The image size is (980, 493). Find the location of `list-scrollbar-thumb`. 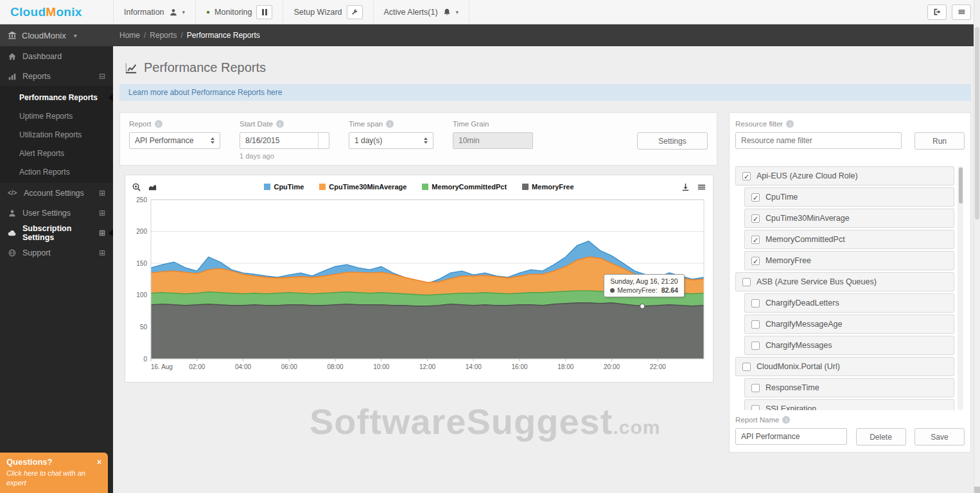

list-scrollbar-thumb is located at coordinates (961, 186).